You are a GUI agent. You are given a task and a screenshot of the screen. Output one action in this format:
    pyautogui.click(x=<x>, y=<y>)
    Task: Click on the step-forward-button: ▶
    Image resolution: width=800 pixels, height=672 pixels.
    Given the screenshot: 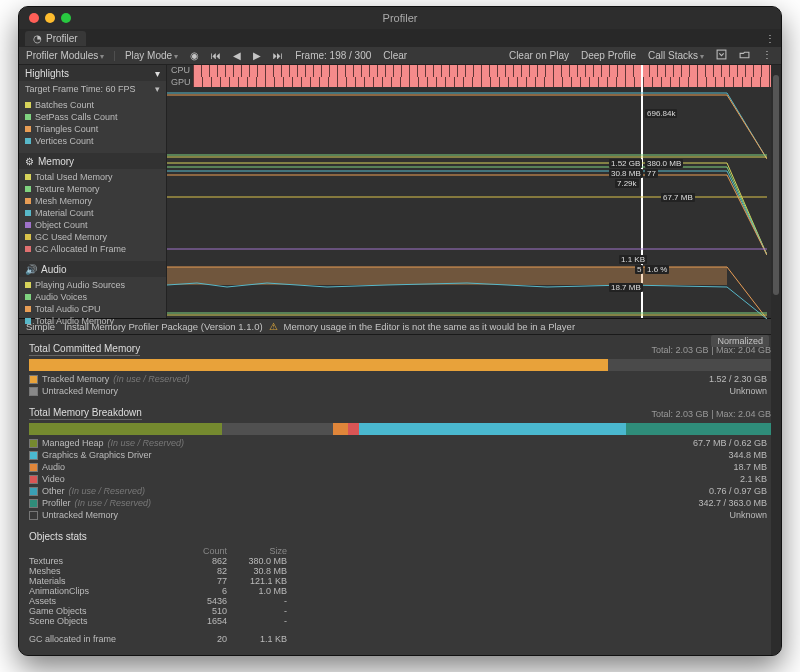 What is the action you would take?
    pyautogui.click(x=257, y=56)
    